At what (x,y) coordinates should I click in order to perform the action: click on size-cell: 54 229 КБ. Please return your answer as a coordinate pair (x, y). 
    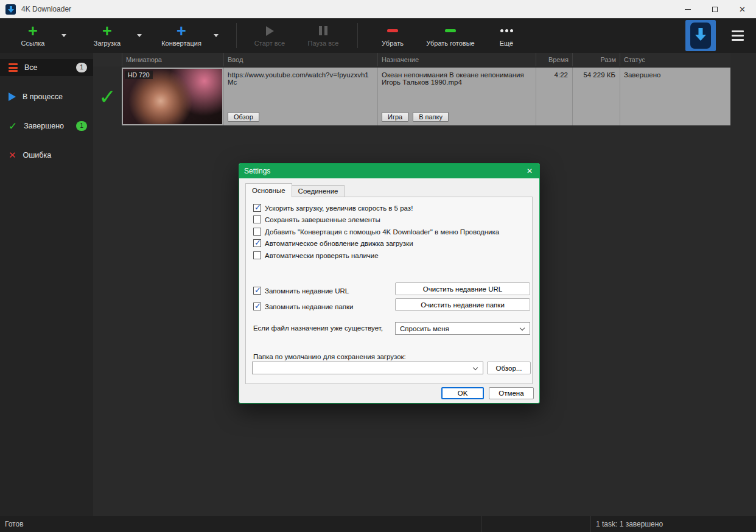
    Looking at the image, I should click on (596, 96).